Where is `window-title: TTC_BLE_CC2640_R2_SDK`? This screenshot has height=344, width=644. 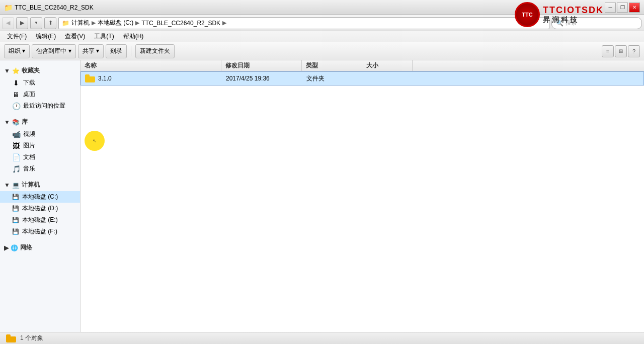
window-title: TTC_BLE_CC2640_R2_SDK is located at coordinates (54, 8).